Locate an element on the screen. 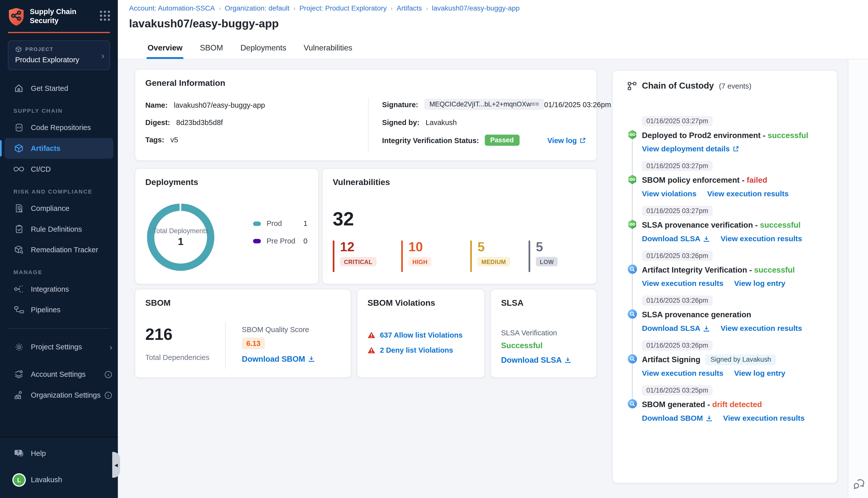  sidebar-collapse-button: ◀ is located at coordinates (116, 465).